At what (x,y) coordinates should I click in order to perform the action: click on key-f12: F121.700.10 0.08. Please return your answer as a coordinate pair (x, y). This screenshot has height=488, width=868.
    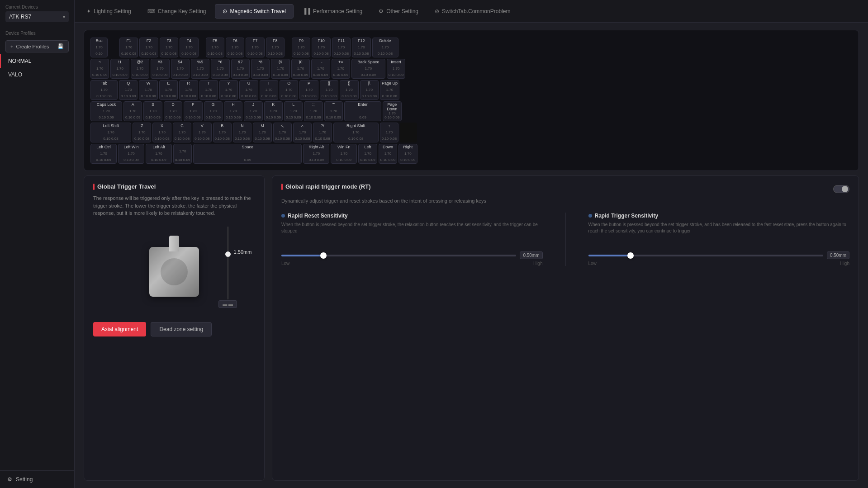
    Looking at the image, I should click on (361, 47).